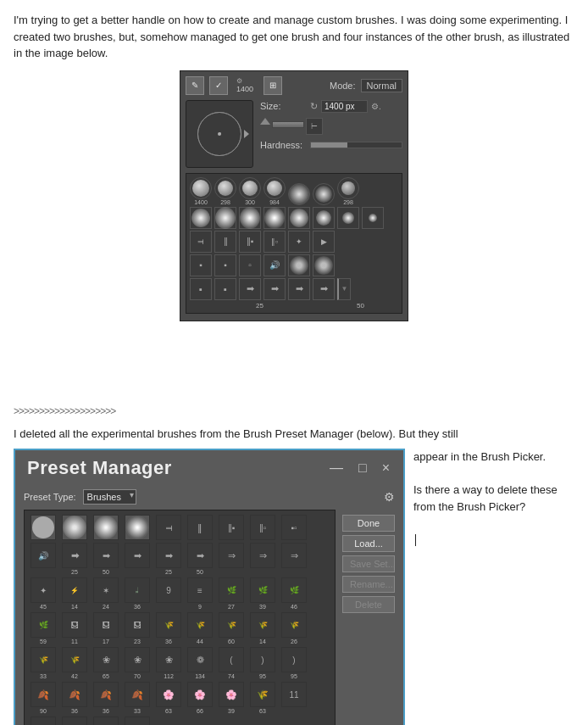  Describe the element at coordinates (294, 698) in the screenshot. I see `list-item: 11` at that location.